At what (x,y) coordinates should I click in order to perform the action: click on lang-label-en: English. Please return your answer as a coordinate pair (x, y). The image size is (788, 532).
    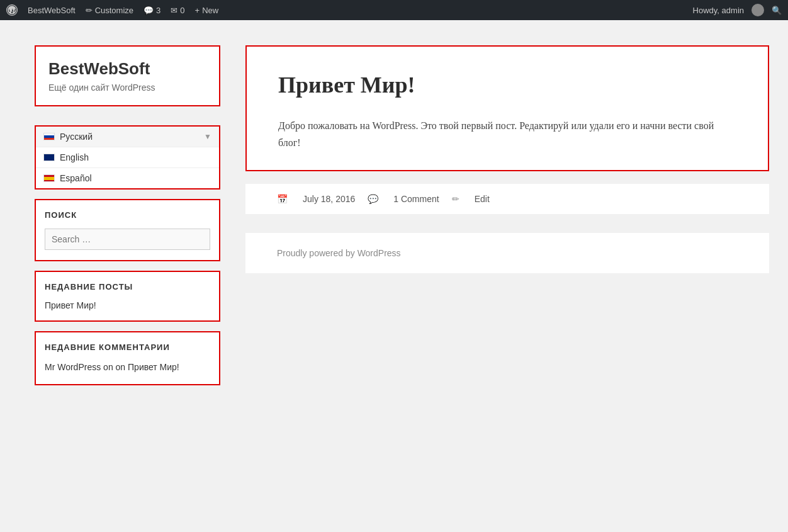
    Looking at the image, I should click on (74, 157).